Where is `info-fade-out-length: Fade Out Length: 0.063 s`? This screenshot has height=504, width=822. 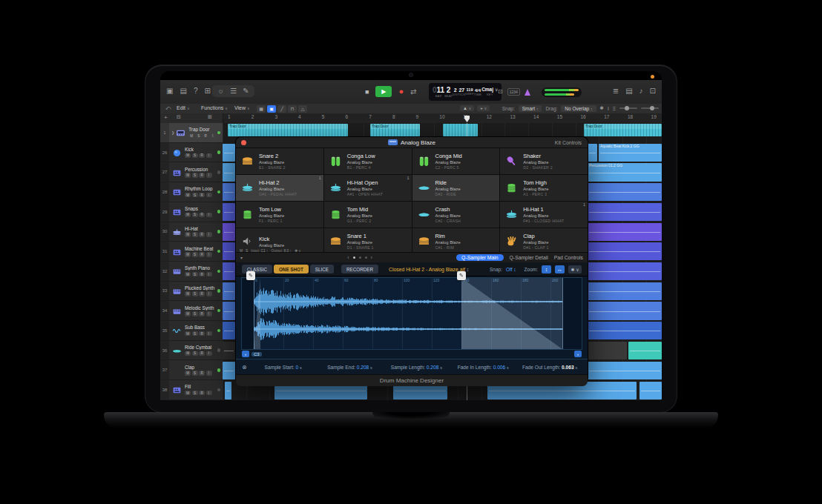 info-fade-out-length: Fade Out Length: 0.063 s is located at coordinates (550, 368).